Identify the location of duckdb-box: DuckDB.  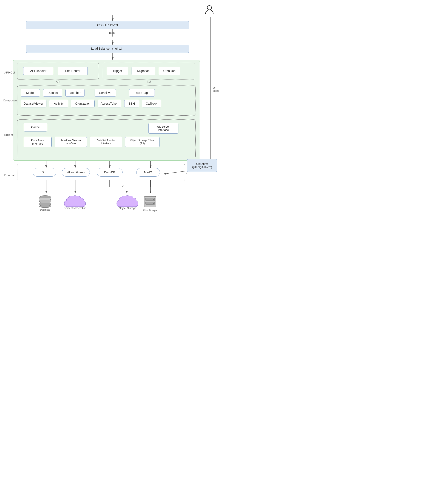
(110, 172).